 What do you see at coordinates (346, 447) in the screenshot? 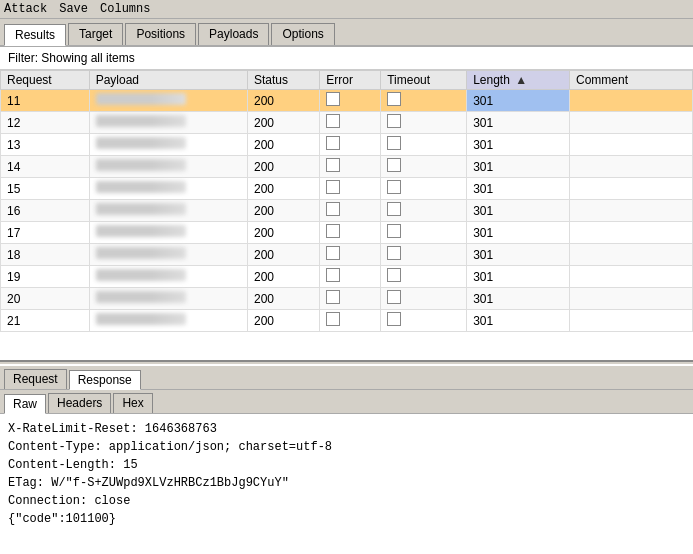
I see `response-line: Content-Type: application/json; charset=…` at bounding box center [346, 447].